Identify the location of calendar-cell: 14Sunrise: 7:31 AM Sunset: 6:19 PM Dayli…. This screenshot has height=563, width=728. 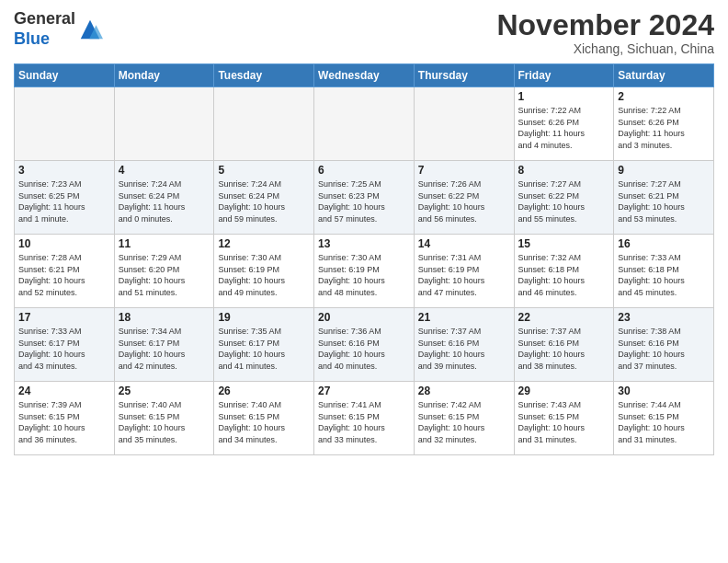
(463, 271).